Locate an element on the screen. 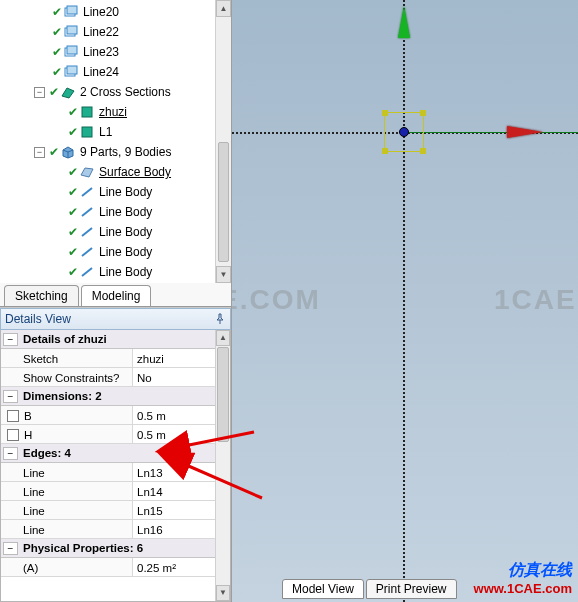 This screenshot has height=602, width=578. details-title: Details View is located at coordinates (38, 319).